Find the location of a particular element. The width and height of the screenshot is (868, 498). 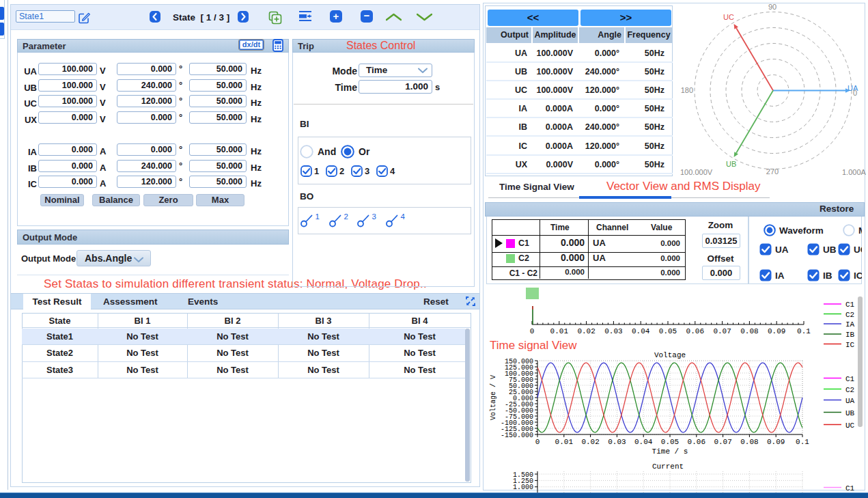

svg-text: Current is located at coordinates (668, 467).